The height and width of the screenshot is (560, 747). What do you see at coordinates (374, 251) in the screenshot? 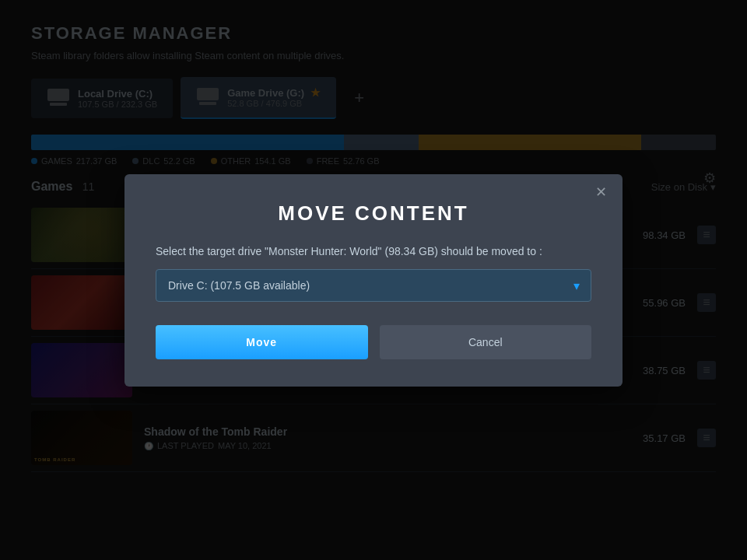
I see `modal-description: Select the target drive "Monster Hunter:…` at bounding box center [374, 251].